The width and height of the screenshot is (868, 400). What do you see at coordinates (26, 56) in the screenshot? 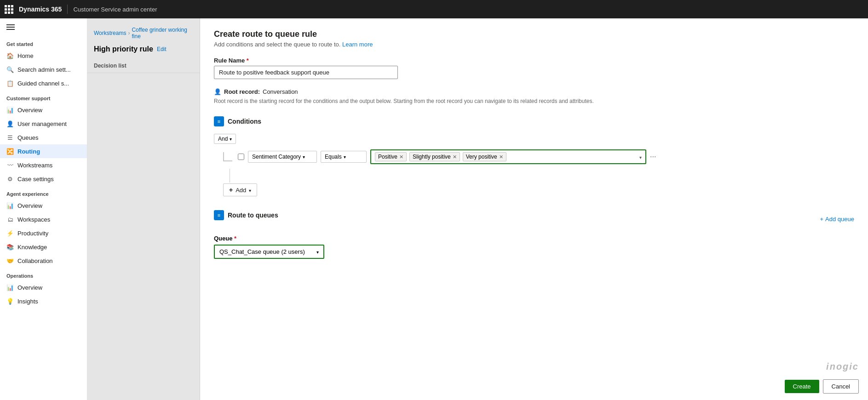
I see `sidebar-item-home-label: Home` at bounding box center [26, 56].